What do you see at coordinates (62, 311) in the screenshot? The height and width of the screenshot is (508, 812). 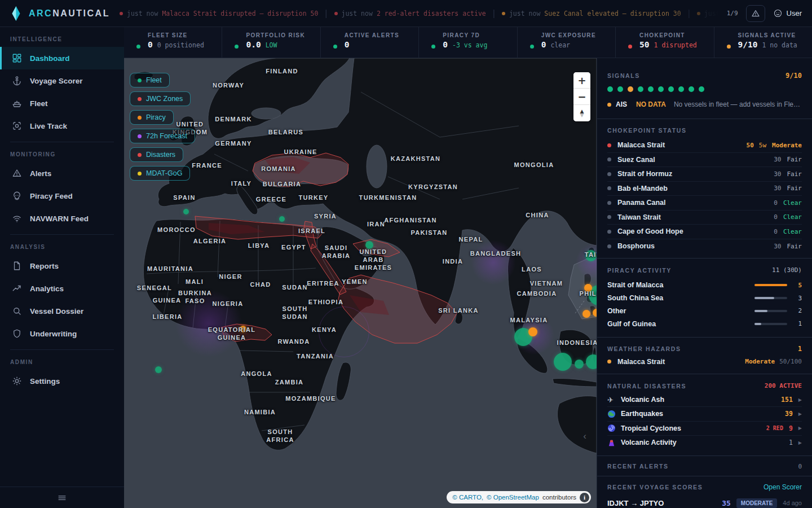 I see `sidebar-item-vessel-dossier: Vessel Dossier` at bounding box center [62, 311].